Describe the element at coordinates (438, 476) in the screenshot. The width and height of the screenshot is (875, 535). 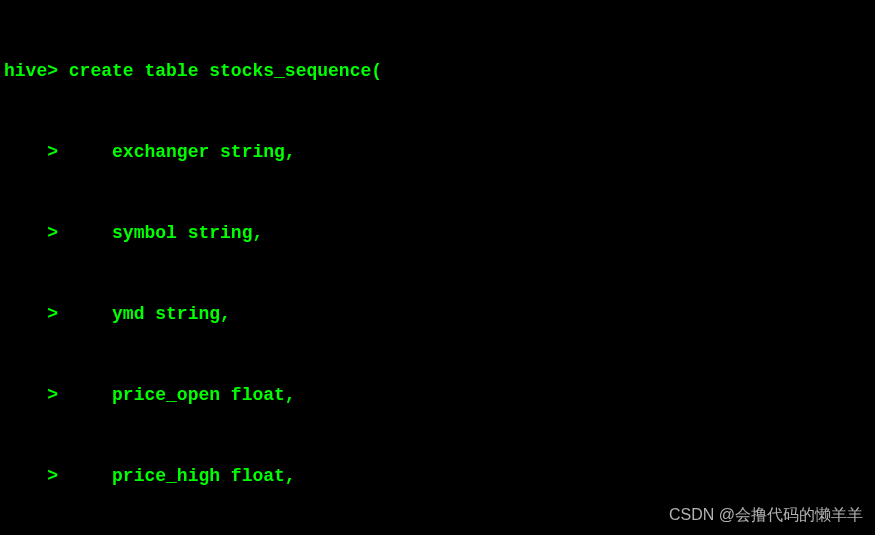
I see `terminal-line: > price_high float,` at that location.